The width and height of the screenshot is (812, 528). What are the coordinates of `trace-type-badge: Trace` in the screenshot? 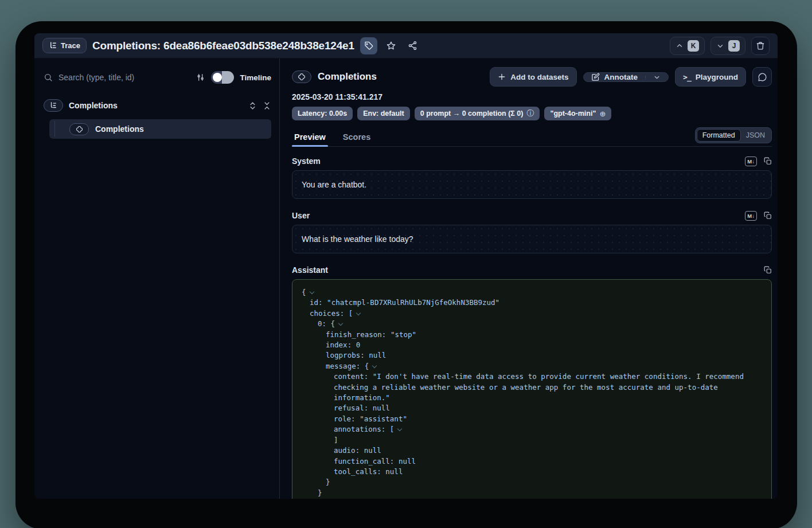 It's located at (64, 46).